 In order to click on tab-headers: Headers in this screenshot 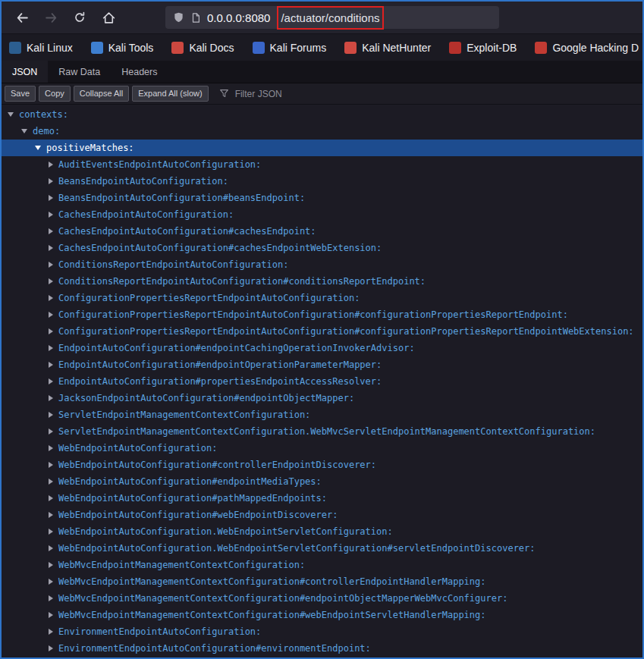, I will do `click(140, 71)`.